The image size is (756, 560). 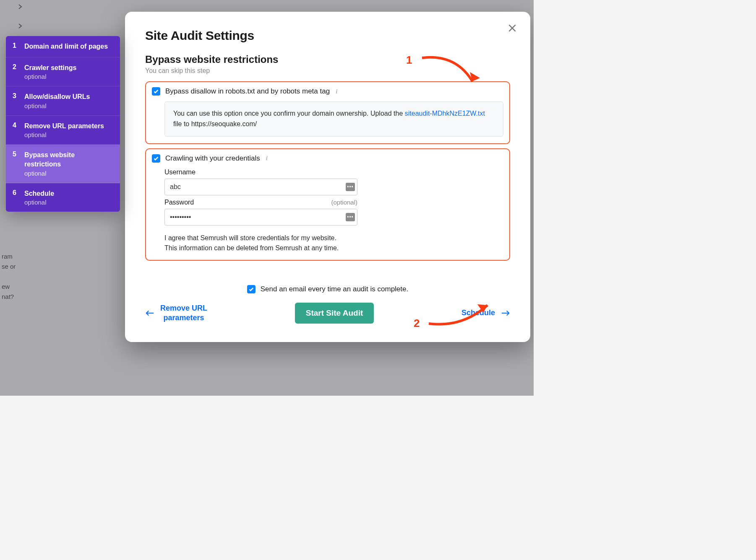 What do you see at coordinates (63, 101) in the screenshot?
I see `sidebar-step-3: 3 Allow/disallow URLs optional` at bounding box center [63, 101].